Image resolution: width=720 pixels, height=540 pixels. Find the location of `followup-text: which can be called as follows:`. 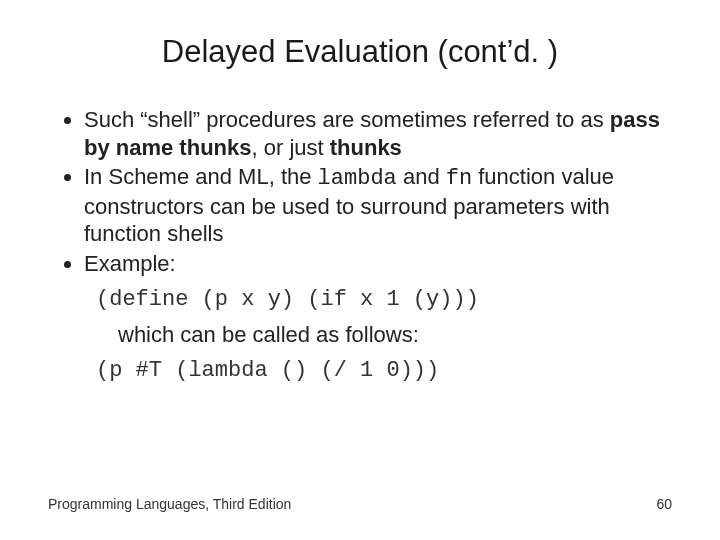

followup-text: which can be called as follows: is located at coordinates (395, 335).